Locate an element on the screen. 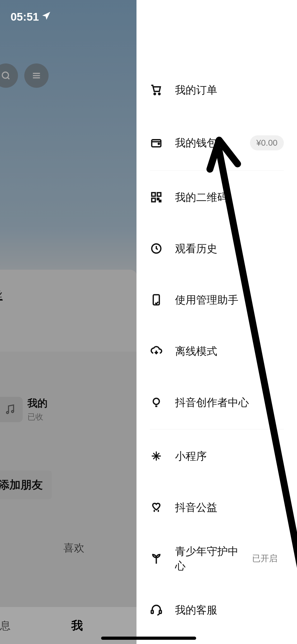 This screenshot has width=297, height=644. menu-label: 我的钱包 is located at coordinates (213, 143).